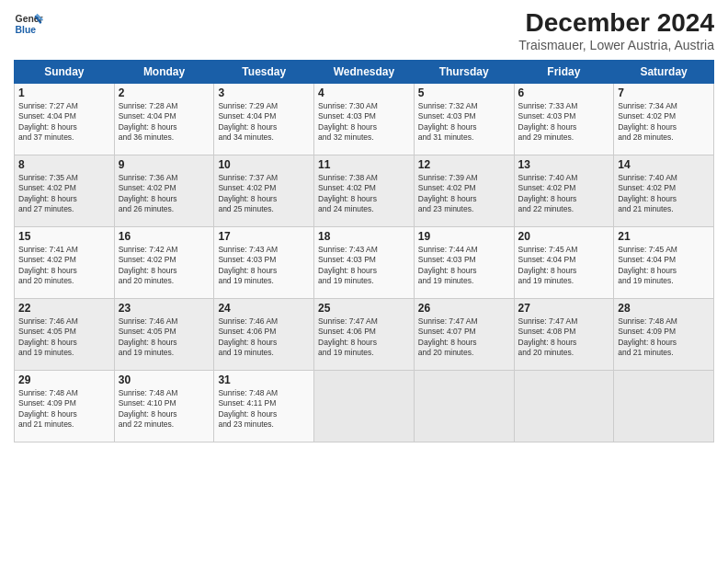  Describe the element at coordinates (364, 72) in the screenshot. I see `weekday-header: Wednesday` at that location.